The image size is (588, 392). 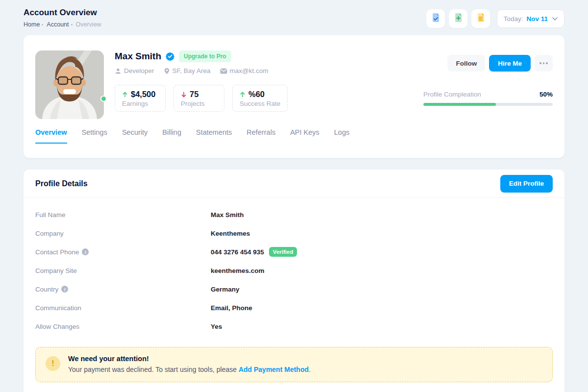 What do you see at coordinates (187, 71) in the screenshot?
I see `profile-location: SF, Bay Area` at bounding box center [187, 71].